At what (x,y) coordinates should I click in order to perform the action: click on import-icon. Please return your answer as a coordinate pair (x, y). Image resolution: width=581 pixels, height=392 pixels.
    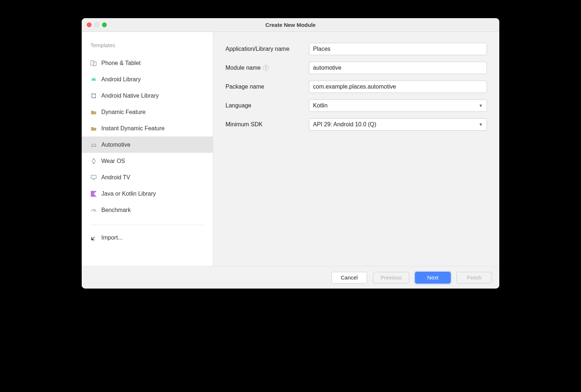
    Looking at the image, I should click on (94, 238).